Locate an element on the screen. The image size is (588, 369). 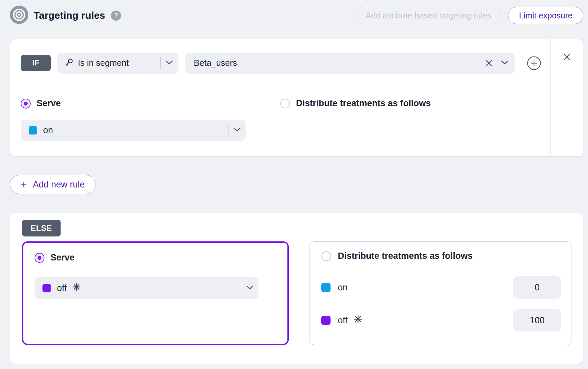
add-condition-button is located at coordinates (534, 63).